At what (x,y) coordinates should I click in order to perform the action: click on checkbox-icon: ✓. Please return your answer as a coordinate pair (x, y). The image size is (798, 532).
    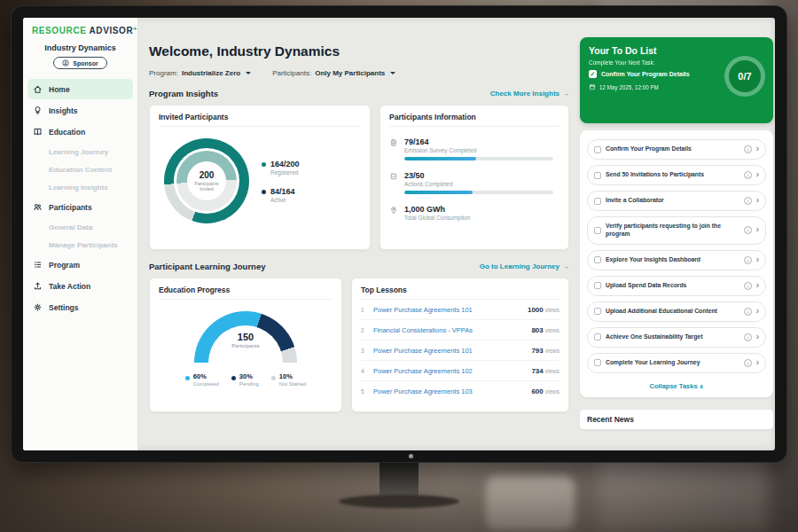
    Looking at the image, I should click on (592, 74).